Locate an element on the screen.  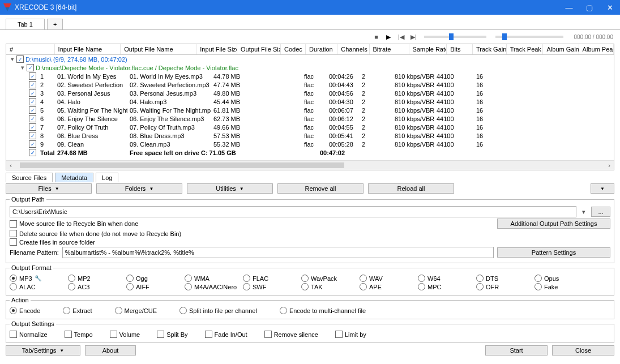
action-merge-cue: Merge/CUE is located at coordinates (136, 310).